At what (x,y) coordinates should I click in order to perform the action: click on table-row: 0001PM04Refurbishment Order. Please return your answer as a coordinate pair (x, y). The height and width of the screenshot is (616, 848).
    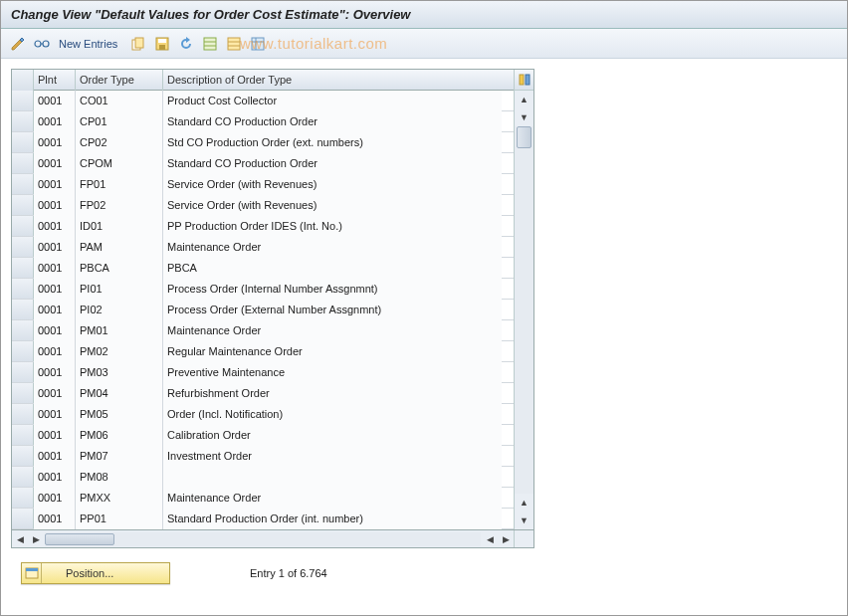
    Looking at the image, I should click on (263, 394).